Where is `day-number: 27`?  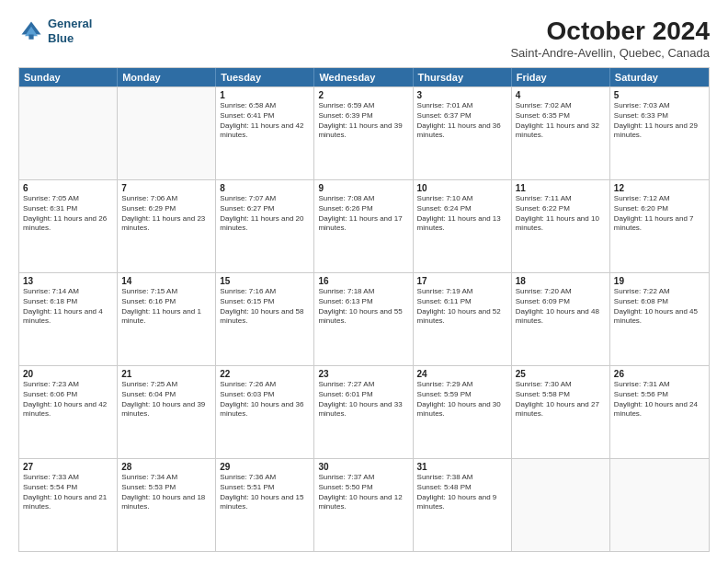
day-number: 27 is located at coordinates (68, 467).